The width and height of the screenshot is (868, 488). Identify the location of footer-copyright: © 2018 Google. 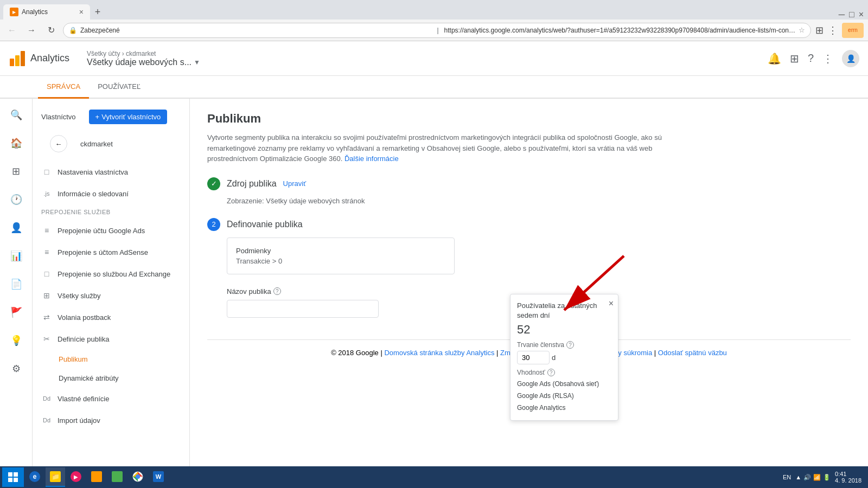
(355, 352).